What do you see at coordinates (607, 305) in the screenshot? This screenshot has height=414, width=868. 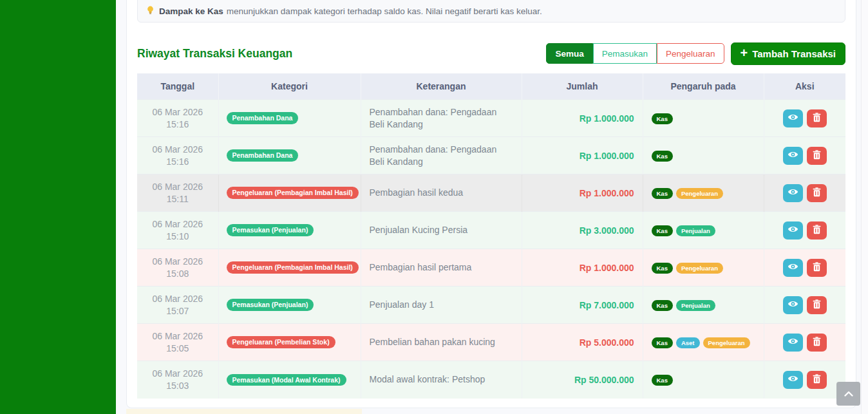 I see `transaction-amount: Rp 7.000.000` at bounding box center [607, 305].